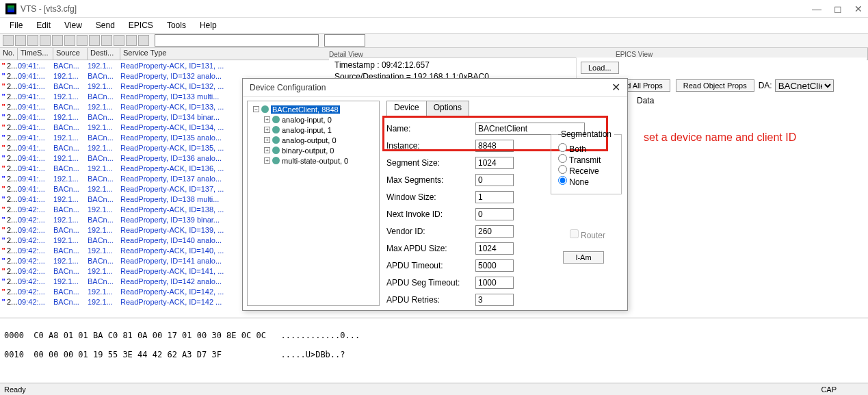  What do you see at coordinates (765, 86) in the screenshot?
I see `da-label: DA:` at bounding box center [765, 86].